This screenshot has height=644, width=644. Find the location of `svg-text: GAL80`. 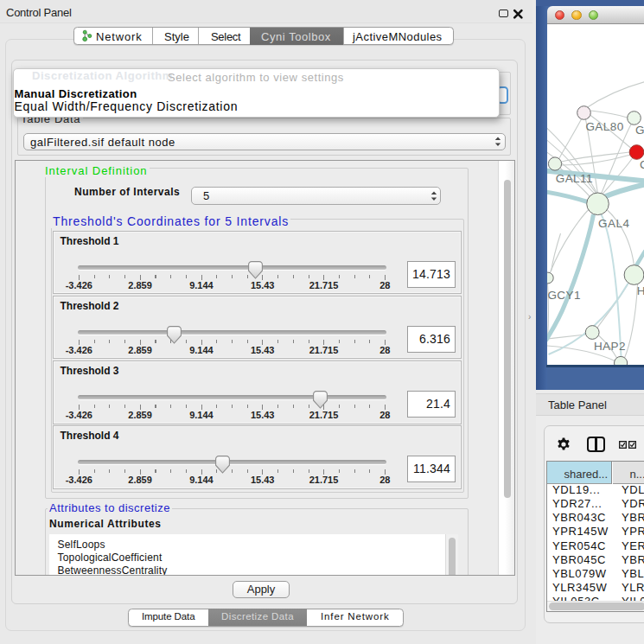

svg-text: GAL80 is located at coordinates (604, 126).